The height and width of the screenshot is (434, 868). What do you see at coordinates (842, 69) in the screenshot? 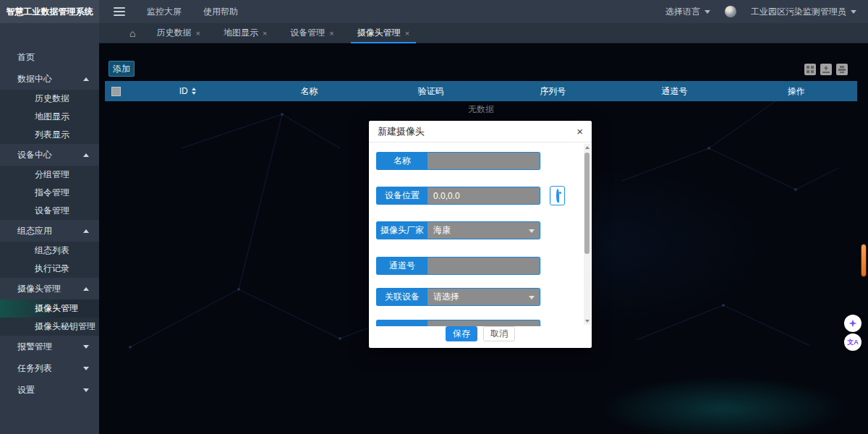
I see `print-icon` at bounding box center [842, 69].